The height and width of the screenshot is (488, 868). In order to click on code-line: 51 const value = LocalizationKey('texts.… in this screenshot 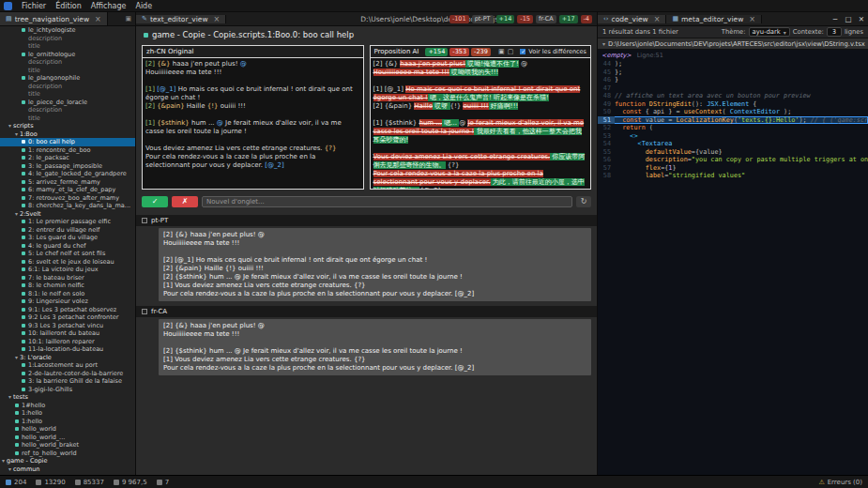, I will do `click(733, 120)`.